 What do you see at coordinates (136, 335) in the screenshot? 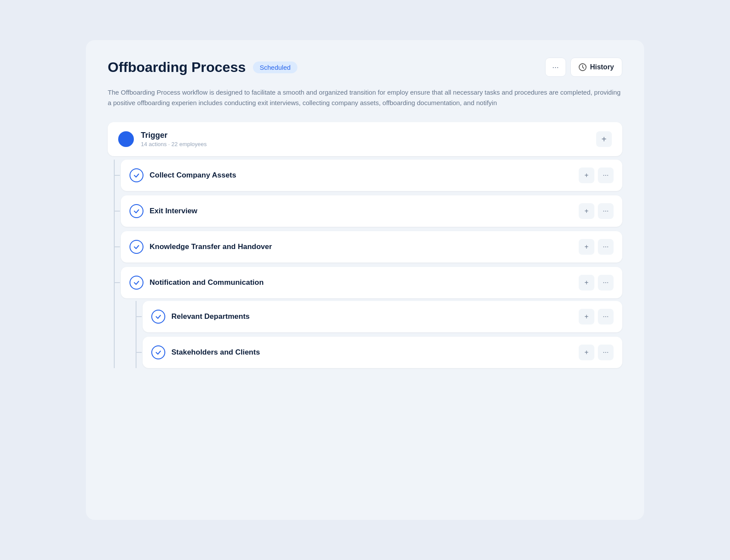
I see `nested-connector` at bounding box center [136, 335].